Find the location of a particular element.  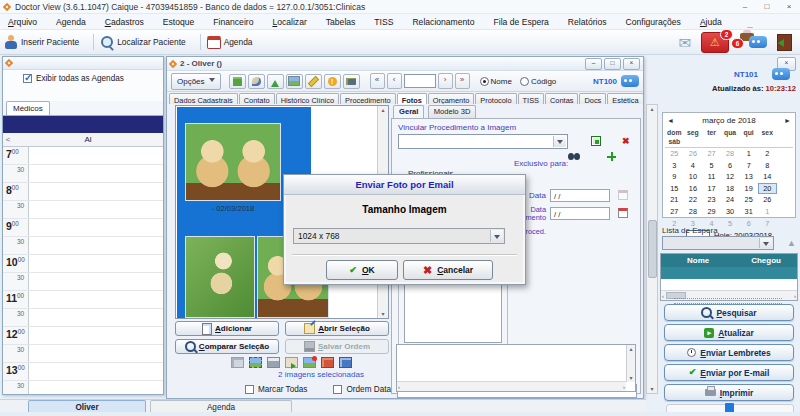

link-procedure-select is located at coordinates (483, 142).